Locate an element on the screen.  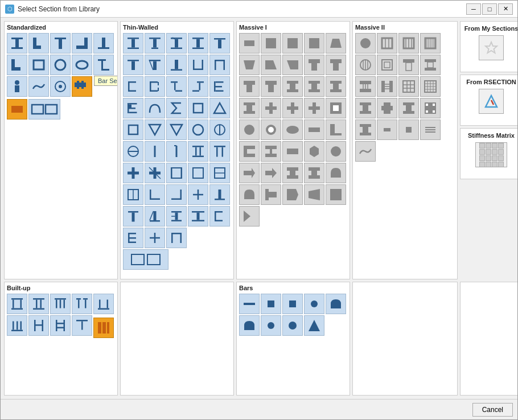
m1-L1 is located at coordinates (336, 130).